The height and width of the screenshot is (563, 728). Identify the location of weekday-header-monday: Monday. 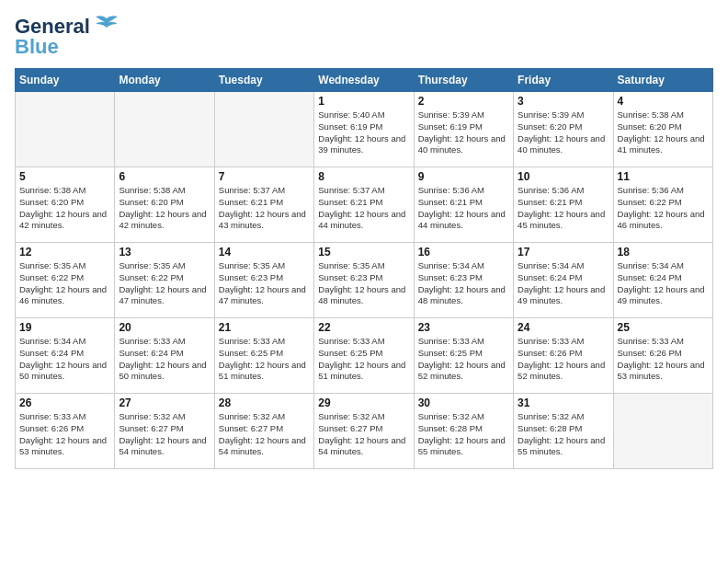
(165, 81).